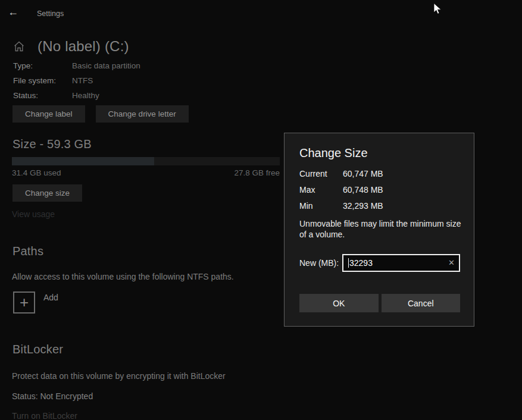 Image resolution: width=522 pixels, height=420 pixels. I want to click on info-row-status: Status: Healthy, so click(141, 99).